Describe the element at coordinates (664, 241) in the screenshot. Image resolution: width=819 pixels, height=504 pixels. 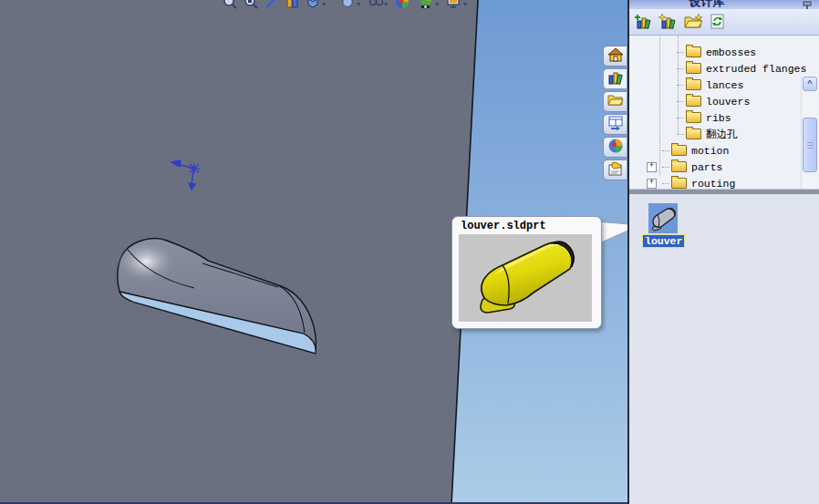
I see `louver-item-label: louver` at that location.